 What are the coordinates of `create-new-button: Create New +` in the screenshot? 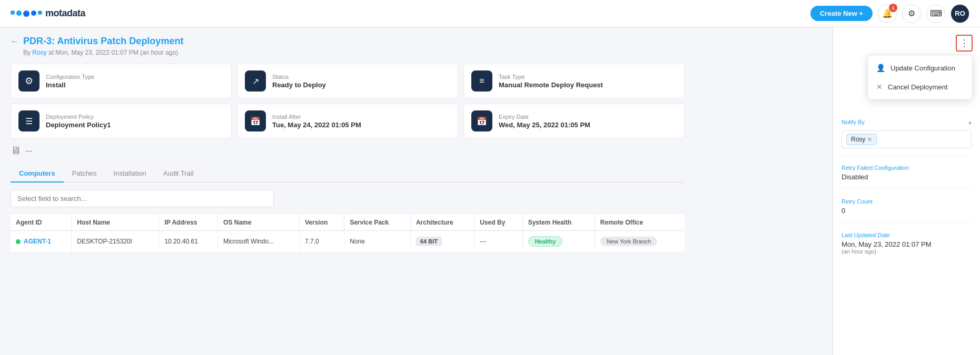 It's located at (842, 14).